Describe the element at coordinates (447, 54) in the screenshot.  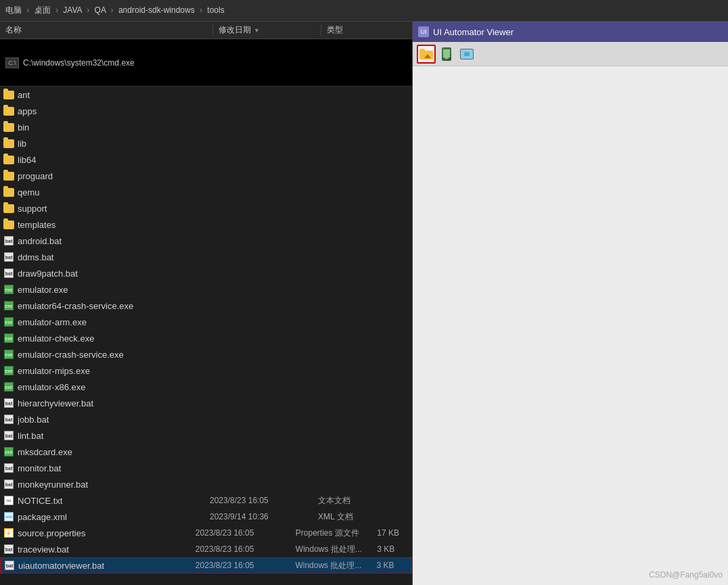
I see `device-screenshot-button` at that location.